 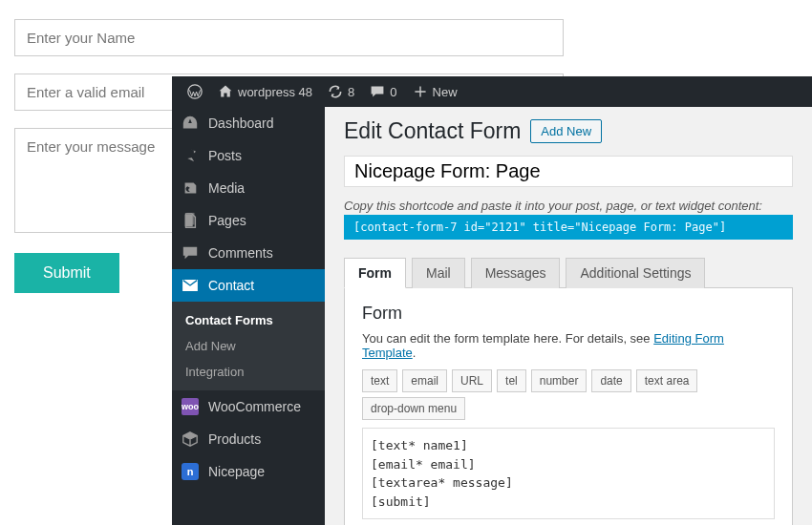 I want to click on submenu-contact: Contact Forms Add New Integration, so click(x=248, y=346).